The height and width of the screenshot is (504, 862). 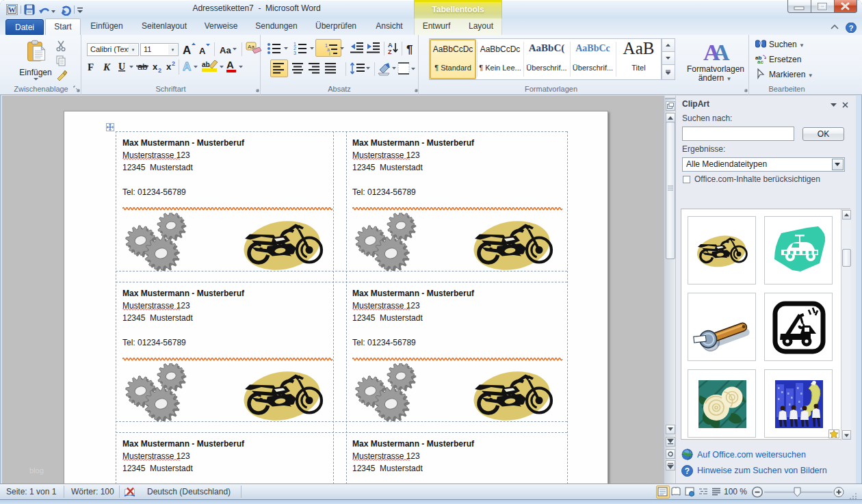 What do you see at coordinates (761, 62) in the screenshot?
I see `svg-text: ac` at bounding box center [761, 62].